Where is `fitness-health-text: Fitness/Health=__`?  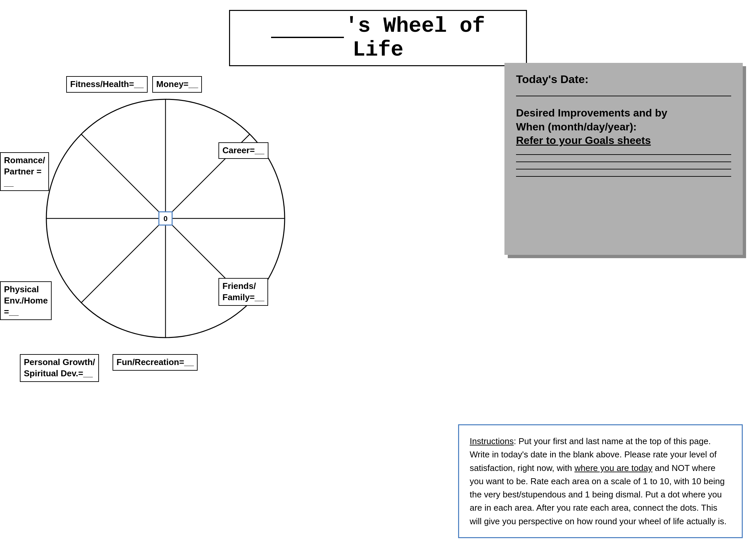 fitness-health-text: Fitness/Health=__ is located at coordinates (107, 84).